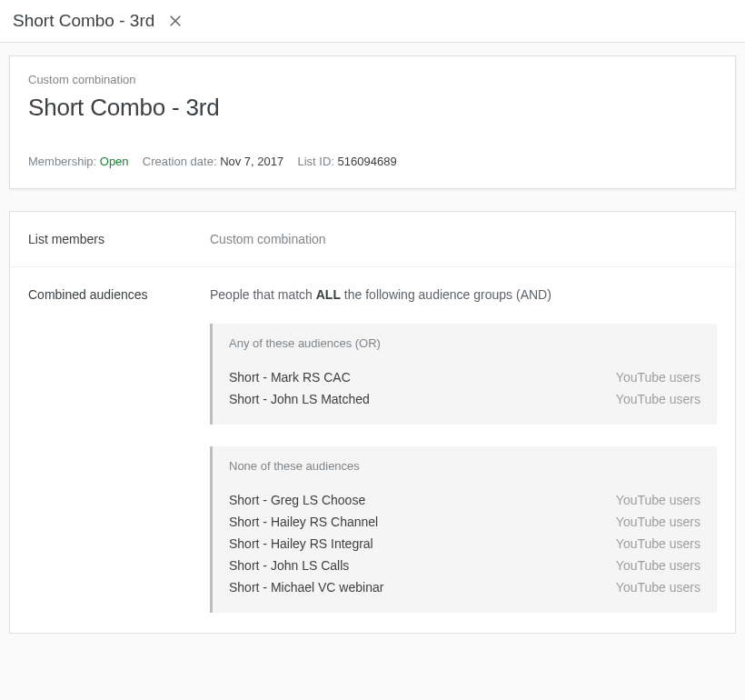 This screenshot has height=700, width=745. Describe the element at coordinates (367, 162) in the screenshot. I see `list-id-value: 516094689` at that location.